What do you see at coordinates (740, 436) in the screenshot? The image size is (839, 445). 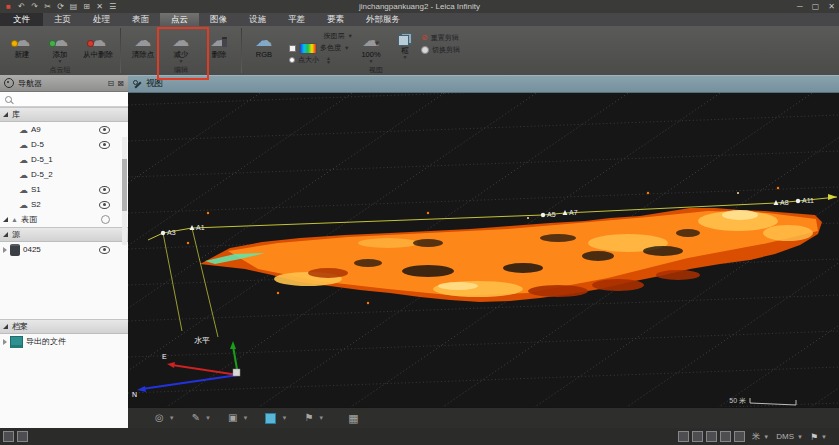 I see `snap-5-icon` at bounding box center [740, 436].